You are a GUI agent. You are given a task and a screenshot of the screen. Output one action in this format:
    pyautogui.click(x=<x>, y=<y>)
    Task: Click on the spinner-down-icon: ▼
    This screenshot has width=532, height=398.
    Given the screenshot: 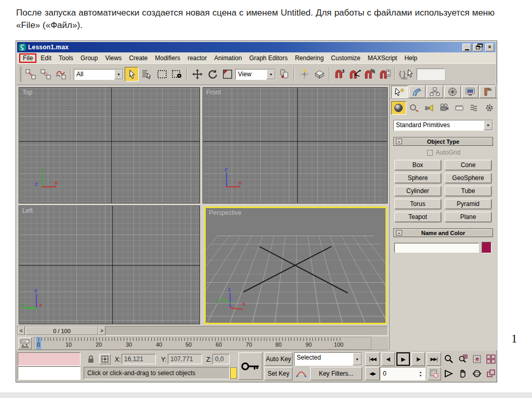 What is the action you would take?
    pyautogui.click(x=421, y=376)
    